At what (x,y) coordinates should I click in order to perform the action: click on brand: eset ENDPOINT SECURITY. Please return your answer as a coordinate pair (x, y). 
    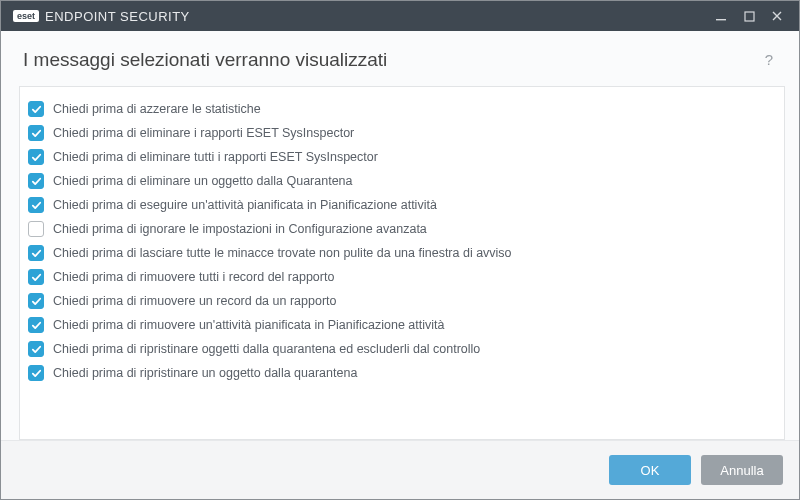
    Looking at the image, I should click on (102, 16).